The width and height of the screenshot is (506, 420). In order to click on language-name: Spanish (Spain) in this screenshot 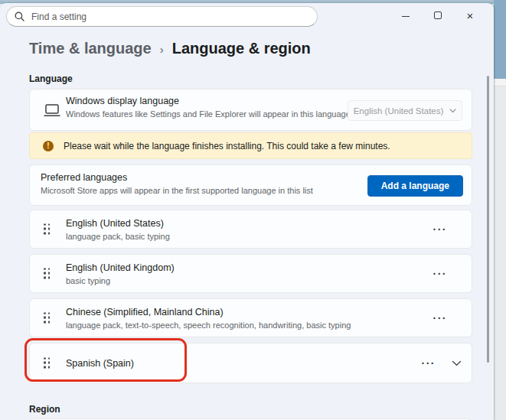, I will do `click(100, 363)`.